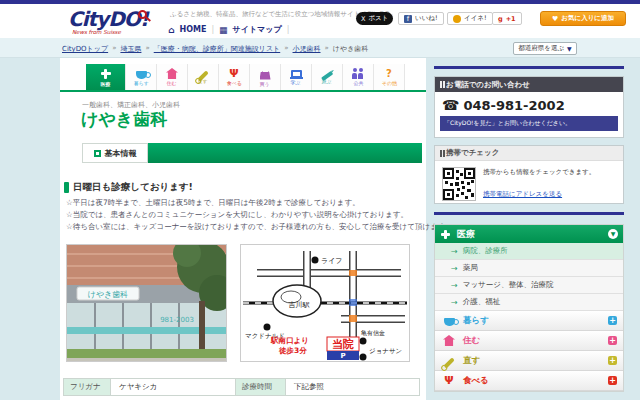 The width and height of the screenshot is (640, 400). I want to click on tab-eating: Ψ 食べる, so click(234, 77).